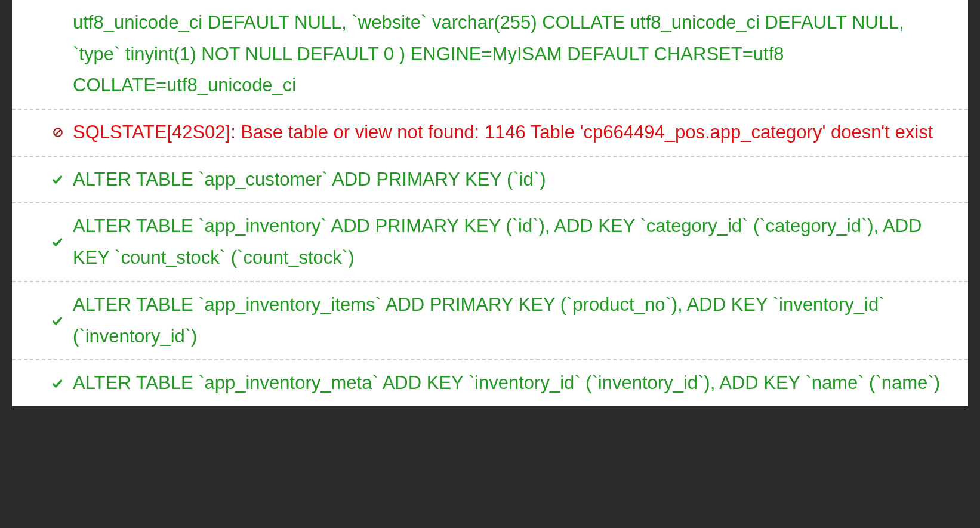 Image resolution: width=980 pixels, height=528 pixels. What do you see at coordinates (517, 180) in the screenshot?
I see `log-message: ALTER TABLE `app_customer` ADD PRIMARY K…` at bounding box center [517, 180].